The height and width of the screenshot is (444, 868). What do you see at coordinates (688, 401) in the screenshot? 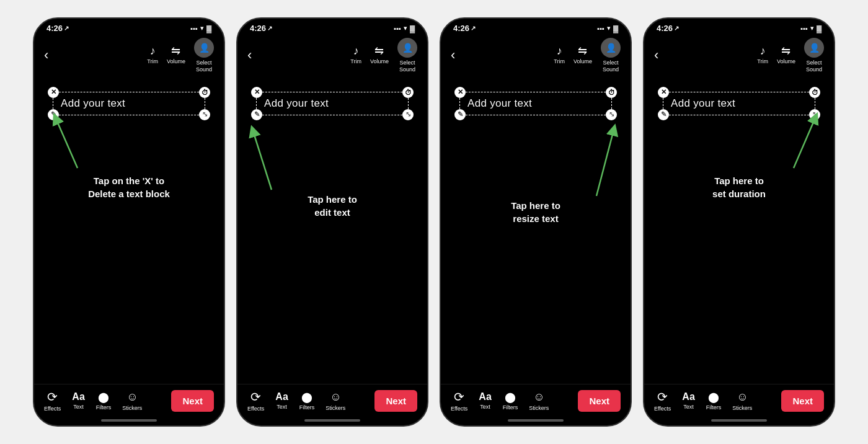
I see `text-button-4: Aa Text` at bounding box center [688, 401].